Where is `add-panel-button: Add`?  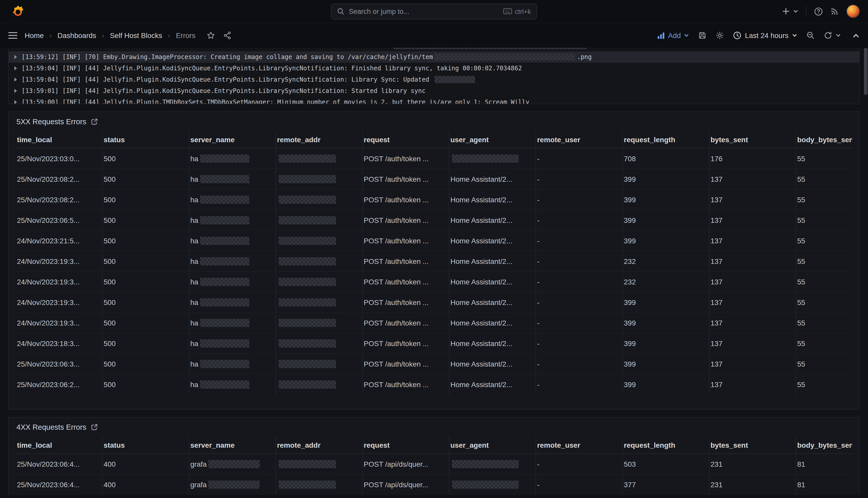
add-panel-button: Add is located at coordinates (673, 36).